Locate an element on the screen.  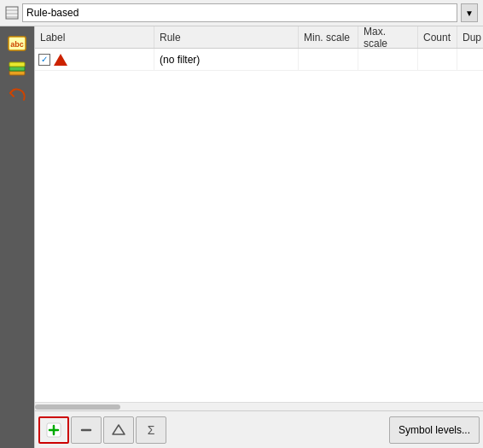
remove-rule-button is located at coordinates (86, 430).